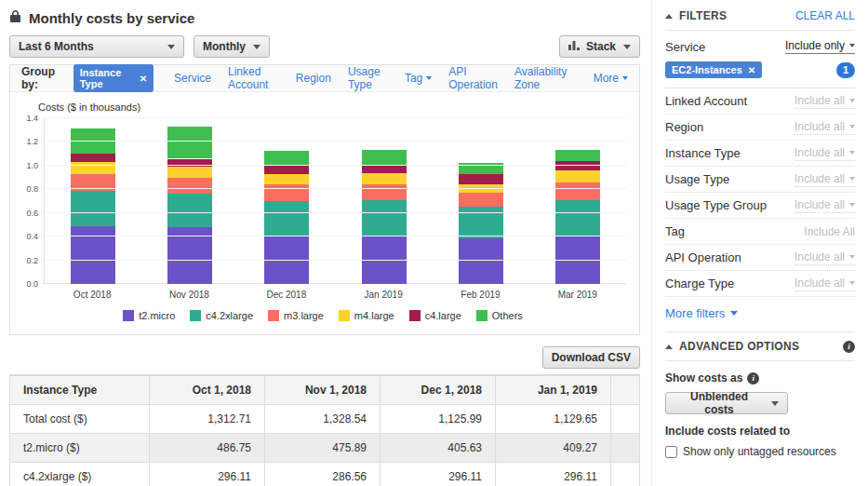  Describe the element at coordinates (825, 16) in the screenshot. I see `clear-all-link: CLEAR ALL` at that location.